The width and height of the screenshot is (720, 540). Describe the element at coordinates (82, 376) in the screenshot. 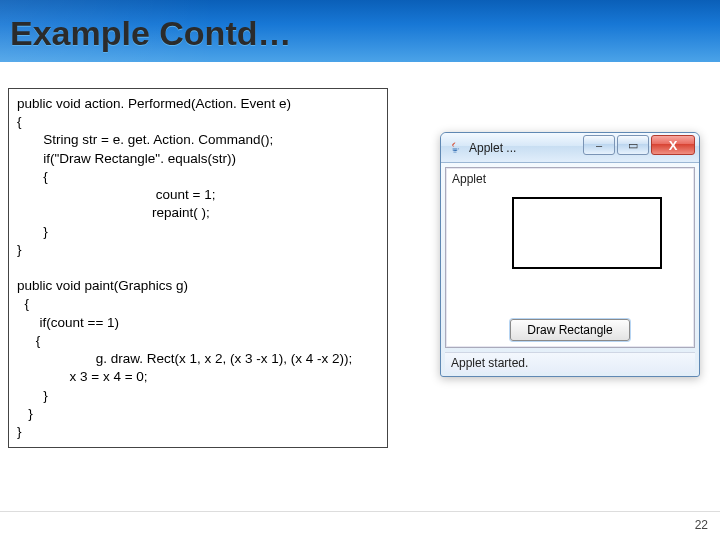

I see `code-line: x 3 = x 4 = 0;` at that location.